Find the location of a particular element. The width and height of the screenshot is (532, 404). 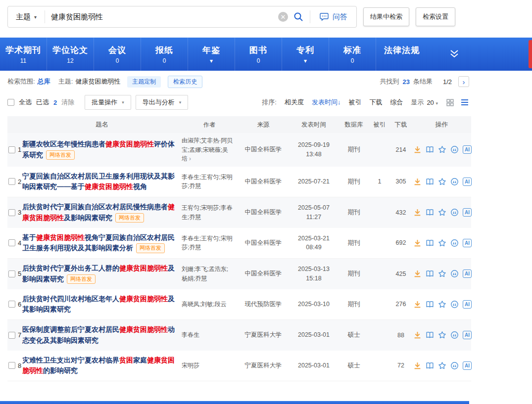

sort-option: 发表时间↓ is located at coordinates (327, 102).